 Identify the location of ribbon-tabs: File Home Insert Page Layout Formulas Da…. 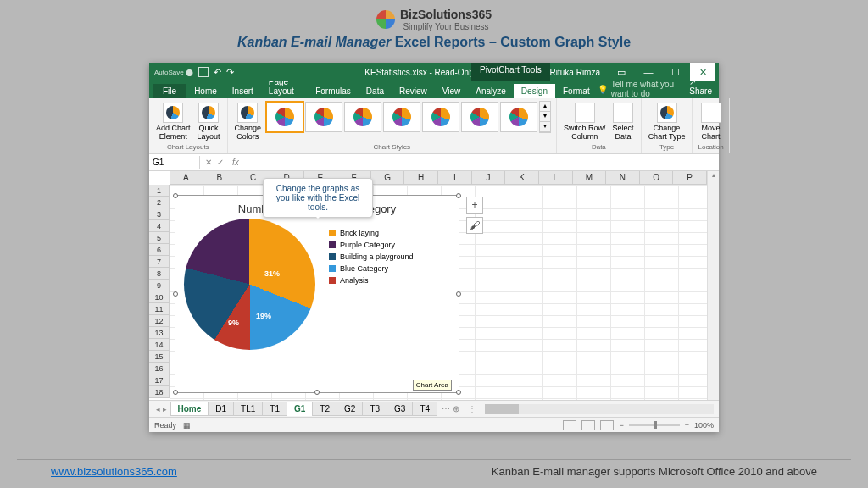
(434, 90).